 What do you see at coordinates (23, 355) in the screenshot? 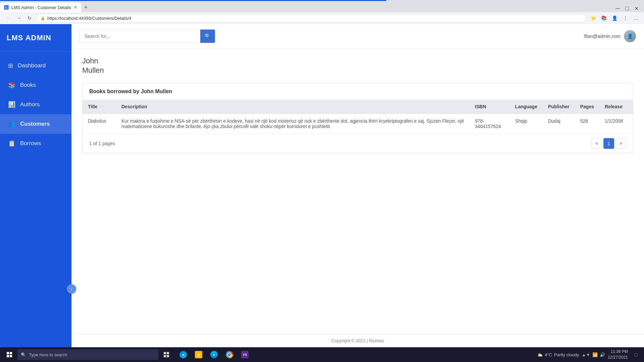
I see `taskbar-search-icon: 🔍` at bounding box center [23, 355].